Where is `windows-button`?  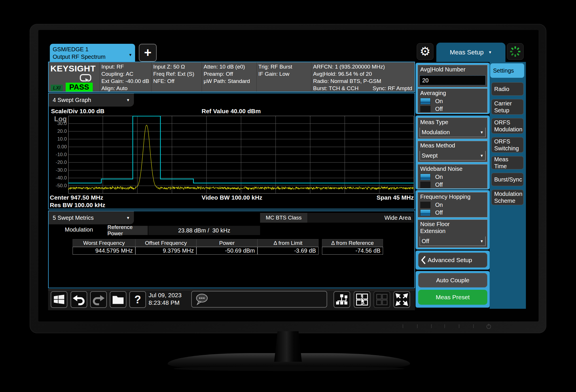
windows-button is located at coordinates (59, 300).